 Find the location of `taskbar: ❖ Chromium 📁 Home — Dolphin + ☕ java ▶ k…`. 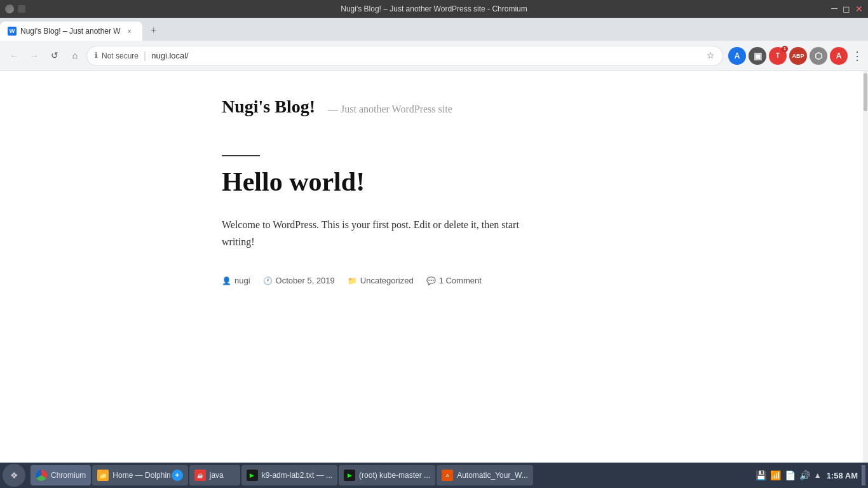

taskbar: ❖ Chromium 📁 Home — Dolphin + ☕ java ▶ k… is located at coordinates (434, 470).